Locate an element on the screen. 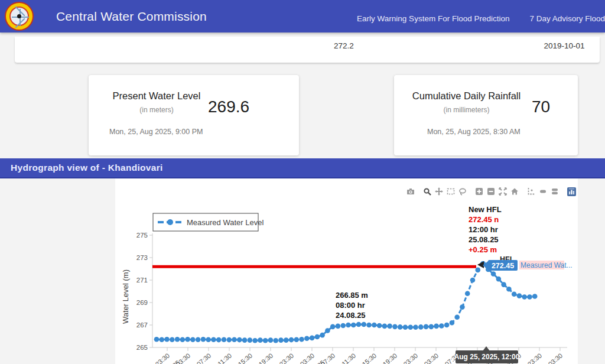  pan-icon is located at coordinates (439, 191).